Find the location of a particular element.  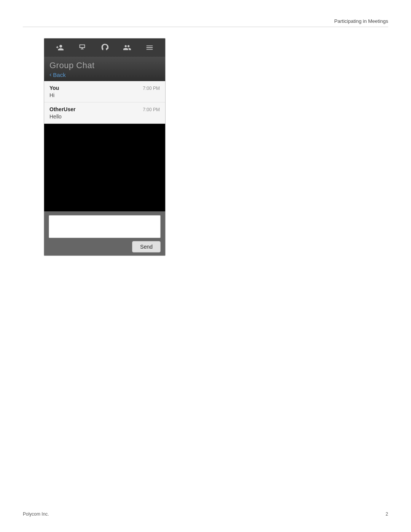

input-area: Send is located at coordinates (105, 233).